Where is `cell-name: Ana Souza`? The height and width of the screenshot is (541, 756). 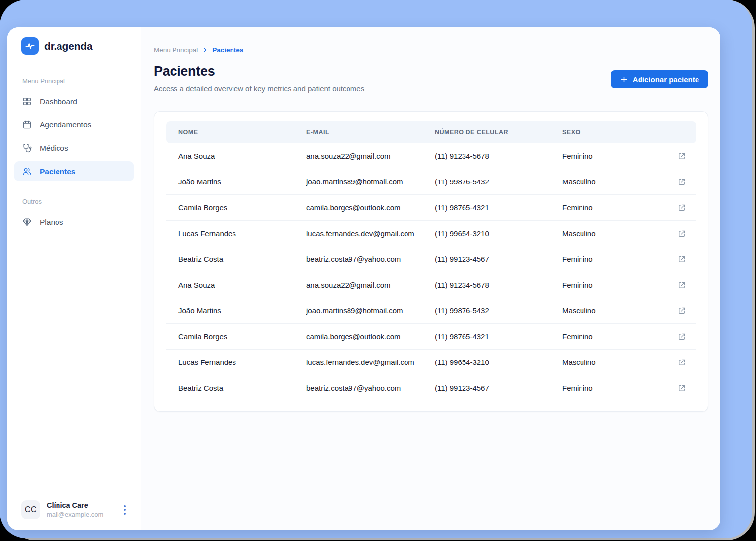 cell-name: Ana Souza is located at coordinates (242, 285).